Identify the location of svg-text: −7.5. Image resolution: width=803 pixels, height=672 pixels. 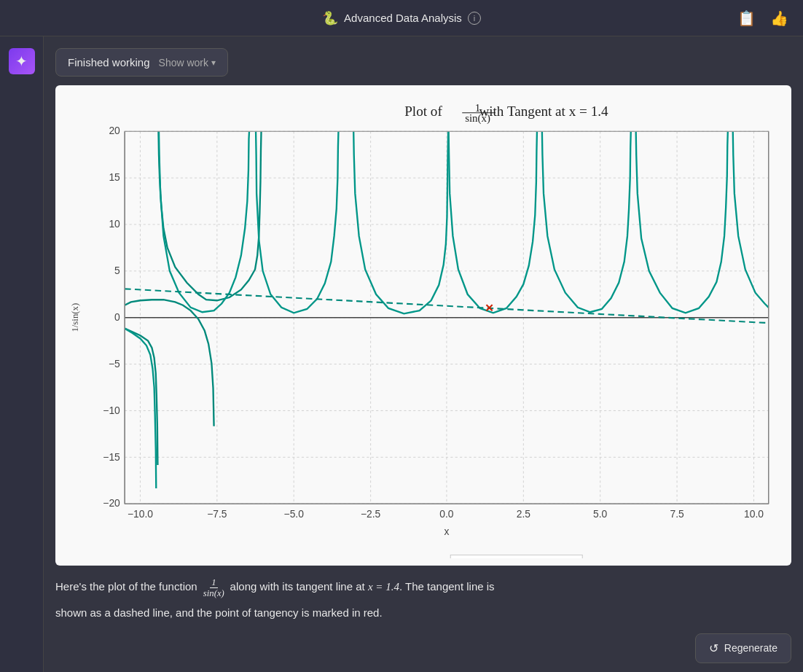
(217, 514).